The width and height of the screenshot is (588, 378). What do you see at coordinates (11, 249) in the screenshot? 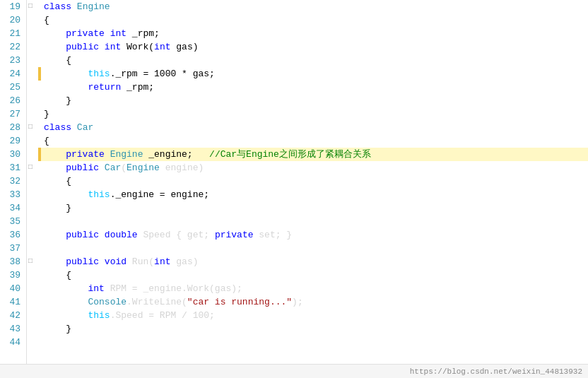
I see `line-number: 37` at bounding box center [11, 249].